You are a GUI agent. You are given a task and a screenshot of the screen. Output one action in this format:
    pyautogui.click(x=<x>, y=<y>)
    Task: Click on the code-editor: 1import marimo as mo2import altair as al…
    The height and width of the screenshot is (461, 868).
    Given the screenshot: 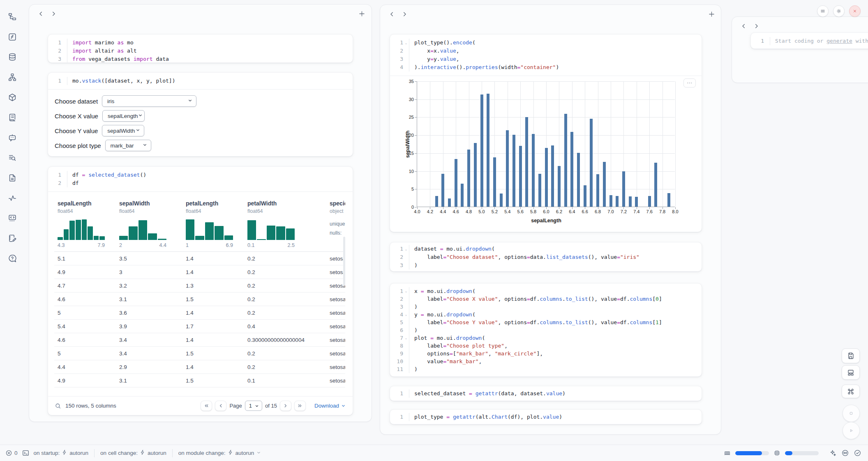 What is the action you would take?
    pyautogui.click(x=201, y=48)
    